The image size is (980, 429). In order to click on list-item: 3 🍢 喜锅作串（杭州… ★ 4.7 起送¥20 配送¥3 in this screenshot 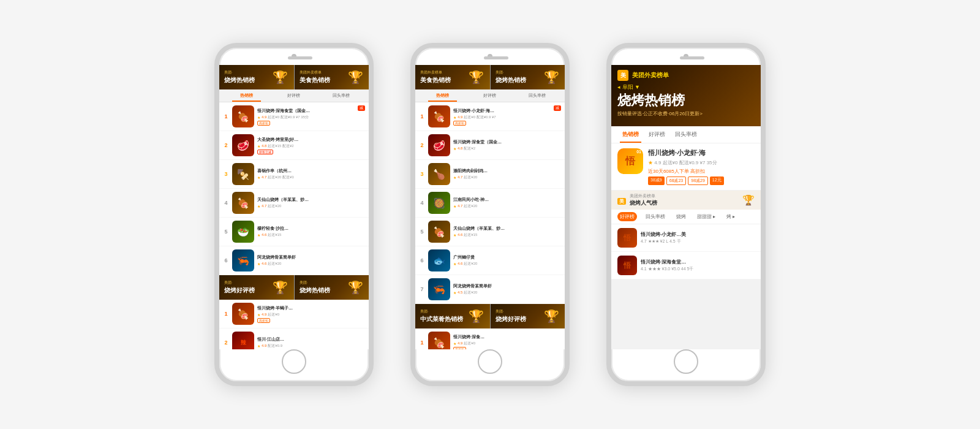, I will do `click(294, 174)`.